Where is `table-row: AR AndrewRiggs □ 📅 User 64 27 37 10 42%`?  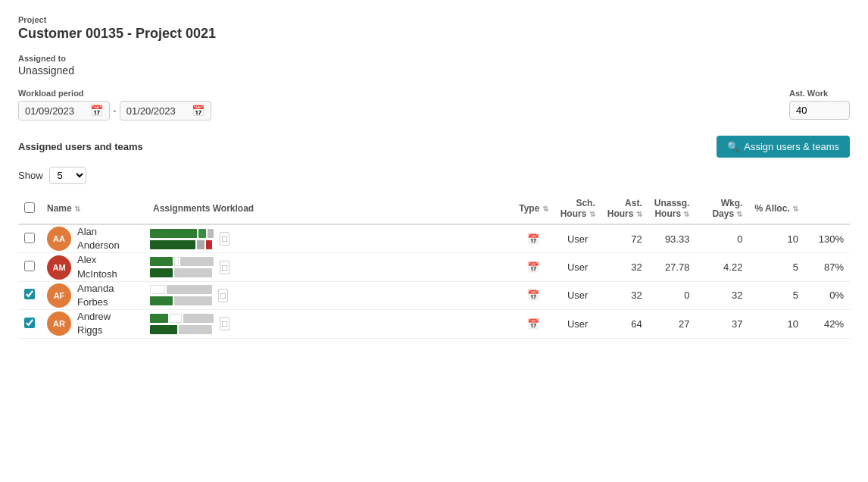
table-row: AR AndrewRiggs □ 📅 User 64 27 37 10 42% is located at coordinates (434, 324).